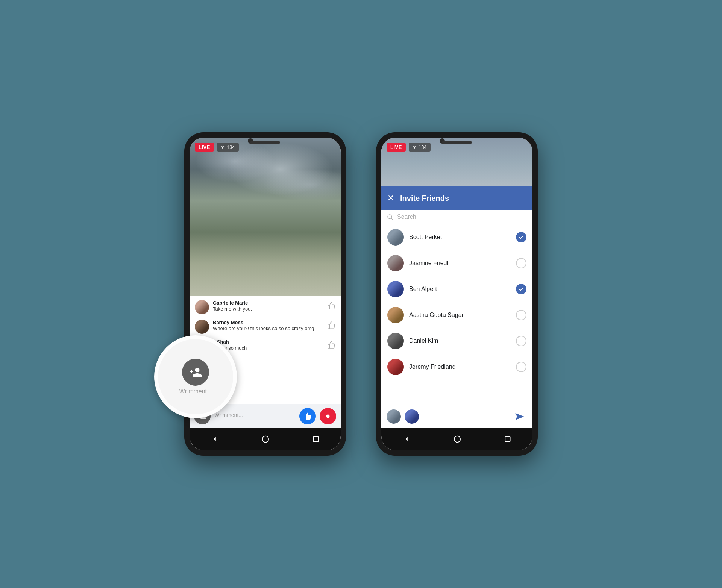 This screenshot has height=588, width=722. I want to click on video-area-2: LIVE 👁 134, so click(457, 162).